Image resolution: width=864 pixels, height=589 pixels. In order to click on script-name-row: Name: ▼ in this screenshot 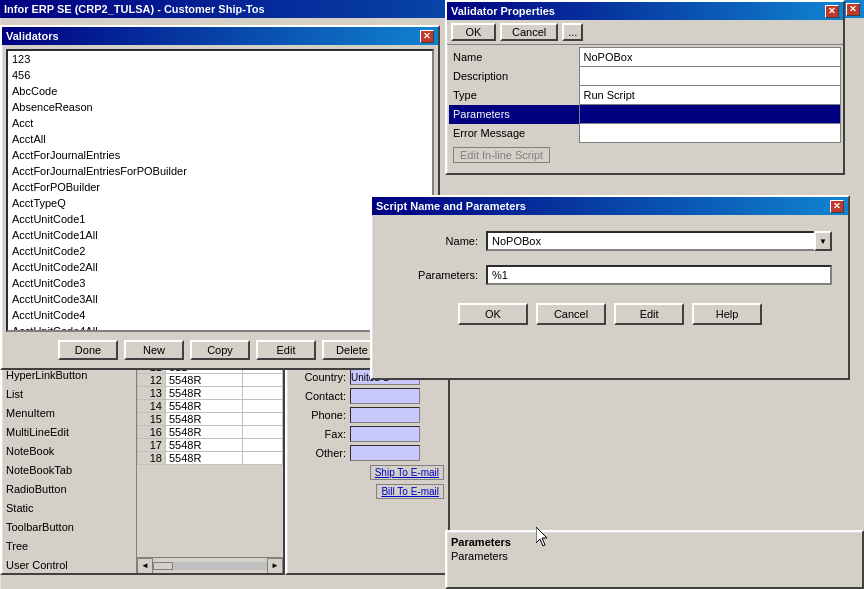, I will do `click(610, 241)`.